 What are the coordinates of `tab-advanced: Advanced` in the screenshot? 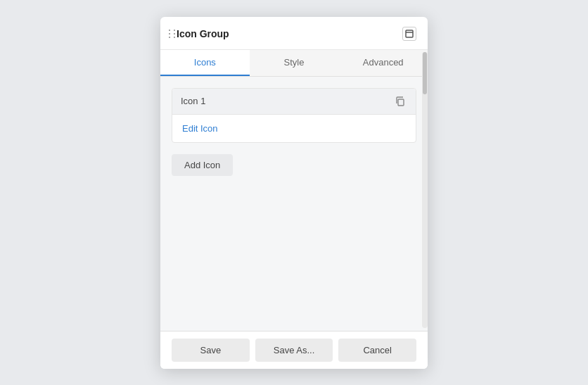 It's located at (383, 63).